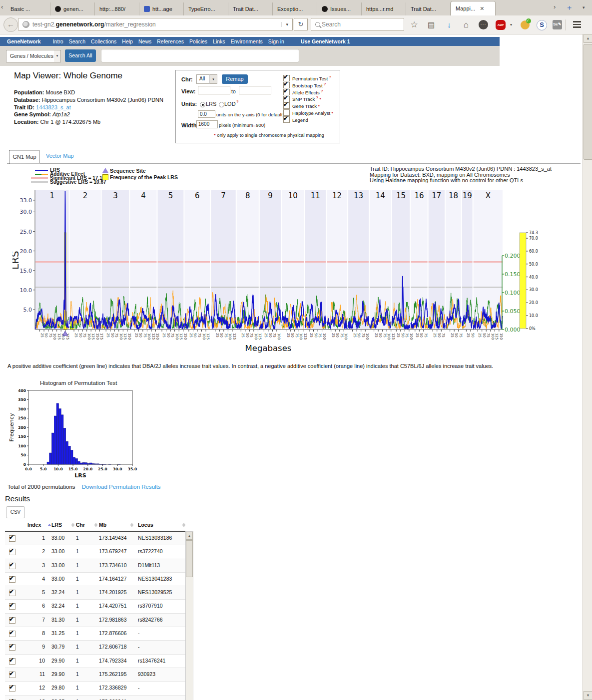 This screenshot has height=700, width=592. What do you see at coordinates (60, 156) in the screenshot?
I see `tab-vector-map: Vector Map` at bounding box center [60, 156].